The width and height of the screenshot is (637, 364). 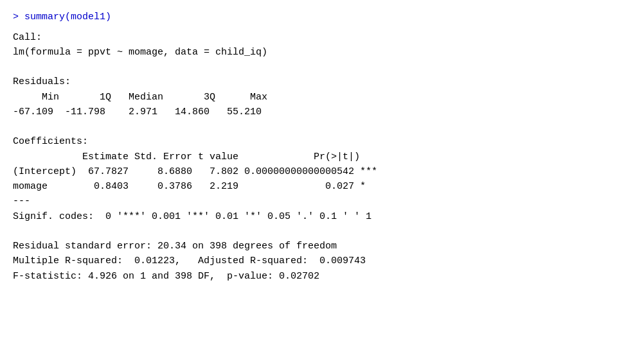 I want to click on call-header: Call:, so click(x=319, y=37).